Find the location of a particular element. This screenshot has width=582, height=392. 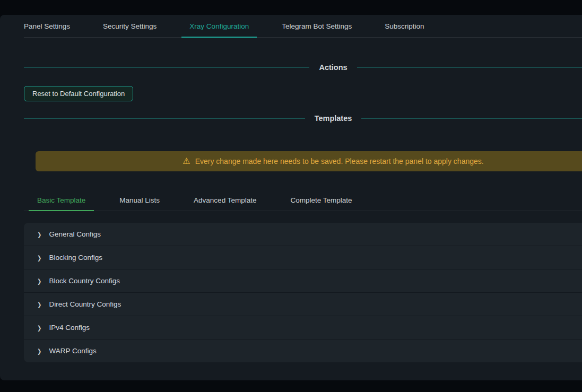

warning-triangle-icon: ⚠ is located at coordinates (186, 161).